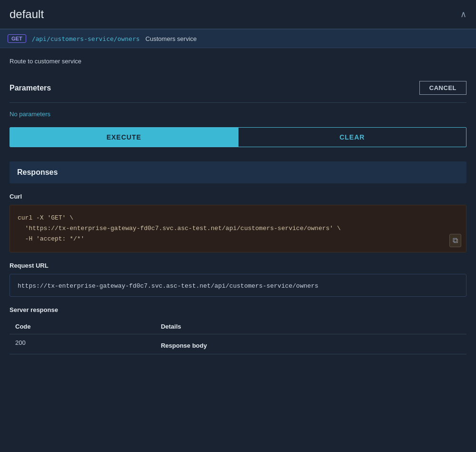 The width and height of the screenshot is (476, 452). What do you see at coordinates (464, 14) in the screenshot?
I see `collapse-icon: ∧` at bounding box center [464, 14].